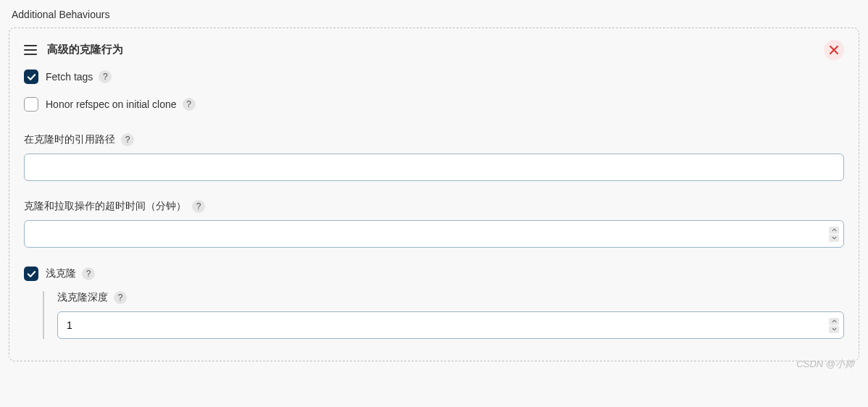  What do you see at coordinates (434, 167) in the screenshot?
I see `reference-path-input` at bounding box center [434, 167].